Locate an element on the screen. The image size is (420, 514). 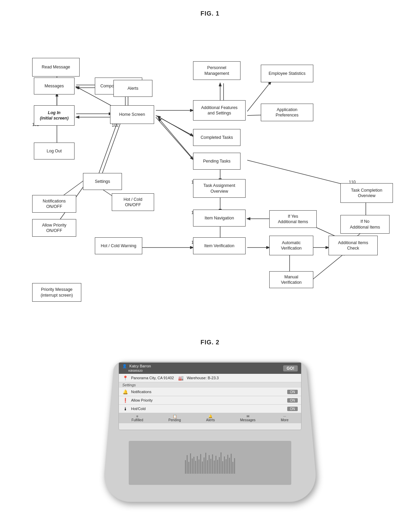
messages-label: Messages is located at coordinates (248, 420).